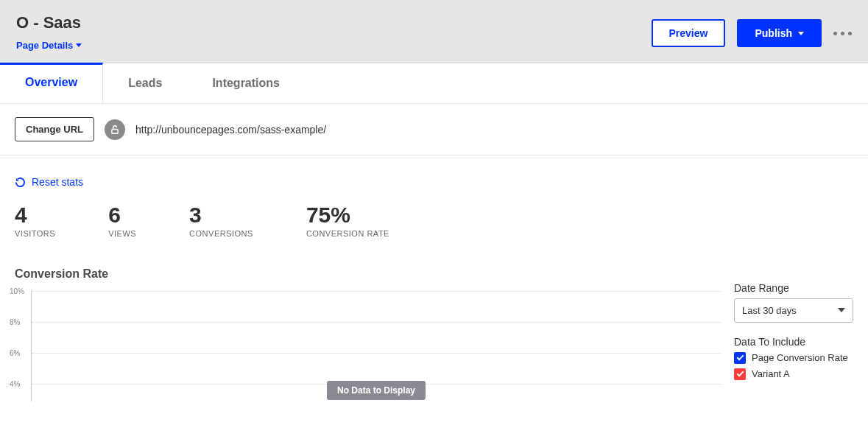 The image size is (868, 428). Describe the element at coordinates (54, 130) in the screenshot. I see `change-url-button: Change URL` at that location.